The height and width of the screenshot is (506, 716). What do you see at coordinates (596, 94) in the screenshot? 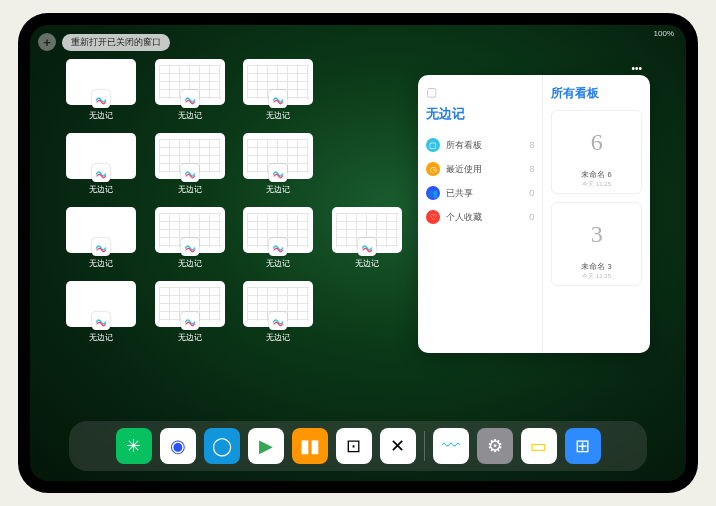
I see `panel-right-title: 所有看板` at bounding box center [596, 94].